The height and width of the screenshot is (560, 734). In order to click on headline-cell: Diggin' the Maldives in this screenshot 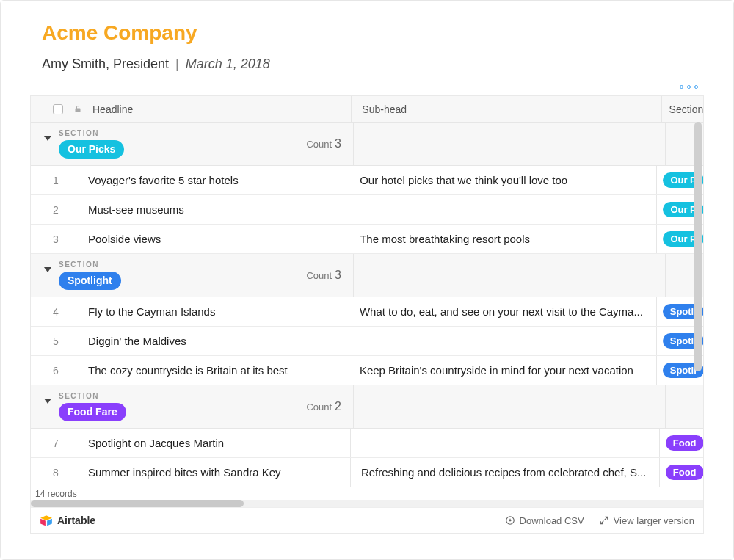, I will do `click(137, 341)`.